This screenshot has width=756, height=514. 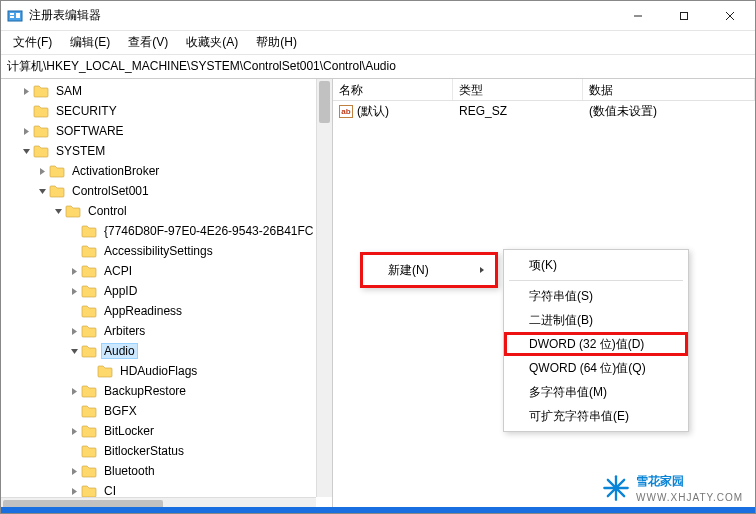 What do you see at coordinates (168, 351) in the screenshot?
I see `tree-node-audio: Audio` at bounding box center [168, 351].